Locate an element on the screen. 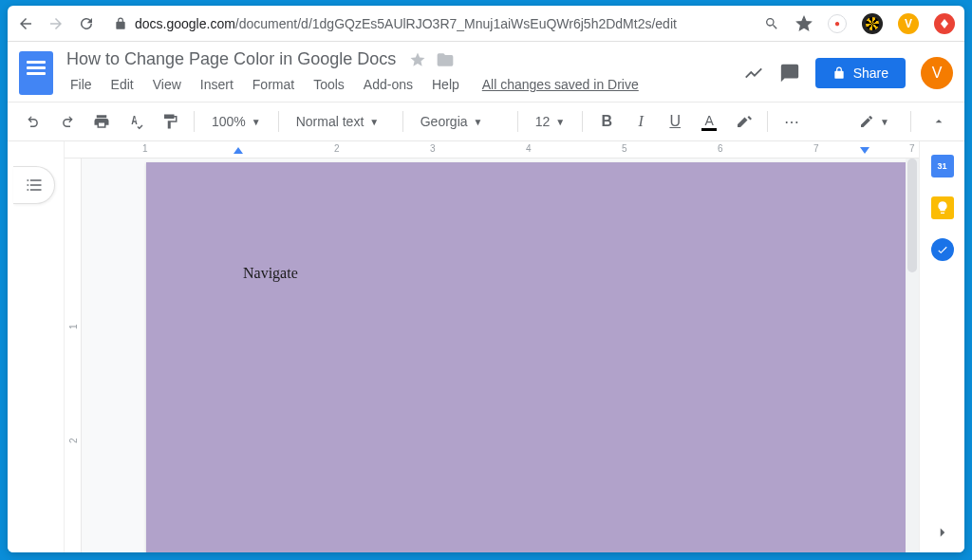 This screenshot has width=972, height=560. font-size-select: 12 ▼ is located at coordinates (551, 121).